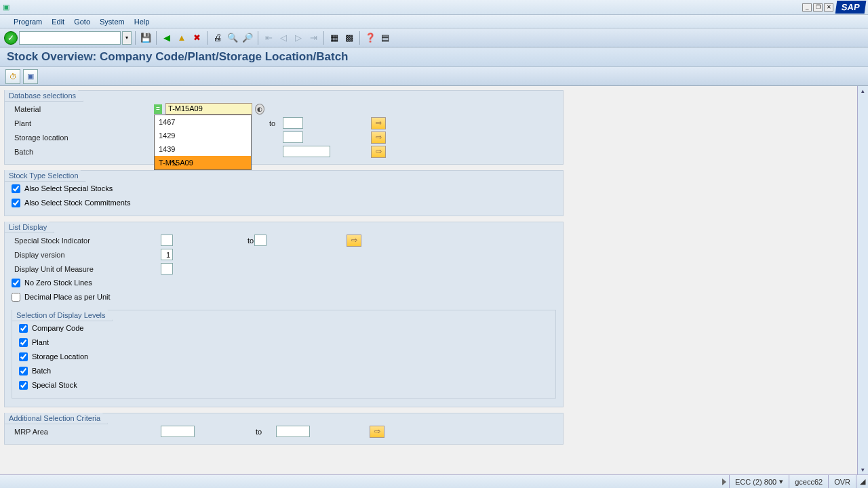 The image size is (868, 488). I want to click on label-special-stock-indicator: Special Stock Indicator, so click(86, 241).